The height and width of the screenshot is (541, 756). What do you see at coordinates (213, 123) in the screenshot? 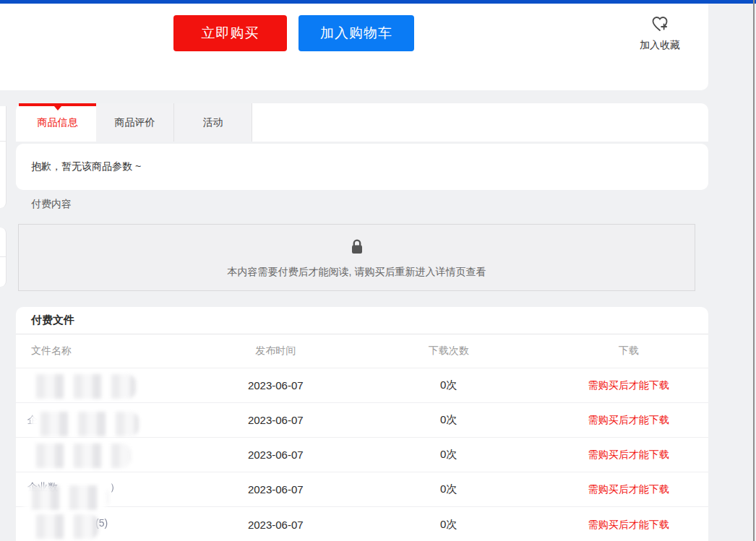
I see `tab-label: 活动` at bounding box center [213, 123].